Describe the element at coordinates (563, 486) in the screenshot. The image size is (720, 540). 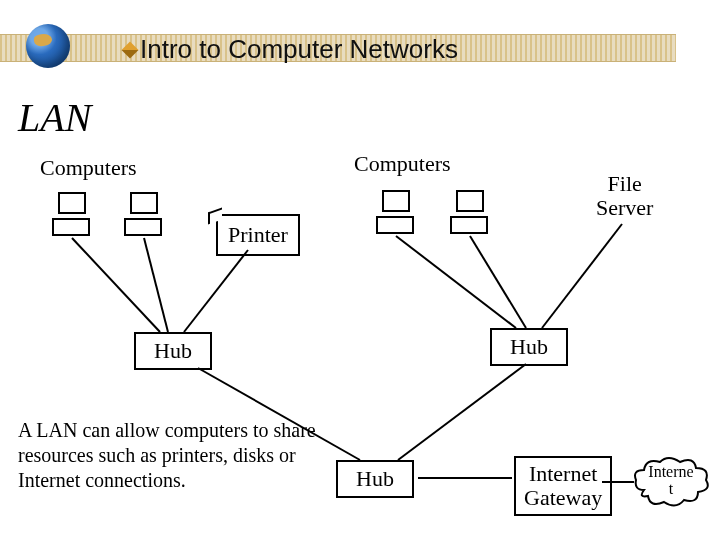
I see `internet-gateway-node: Internet Gateway` at that location.